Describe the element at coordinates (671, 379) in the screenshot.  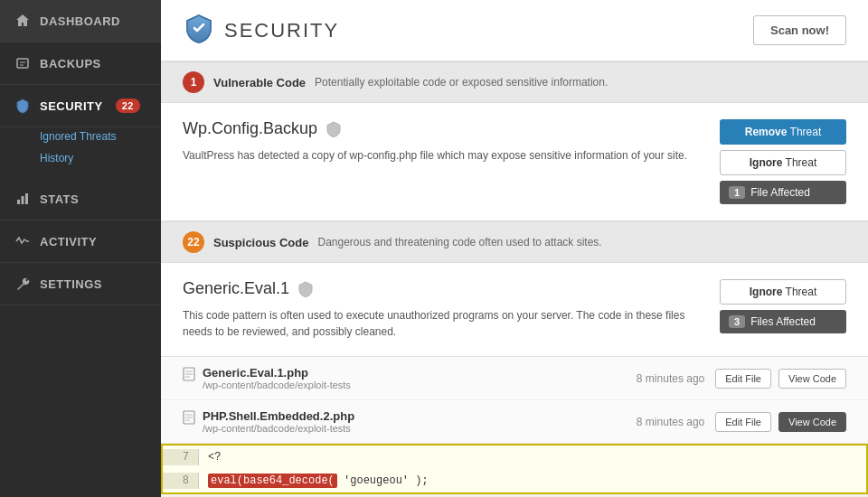
I see `file-time-1: 8 minutes ago` at that location.